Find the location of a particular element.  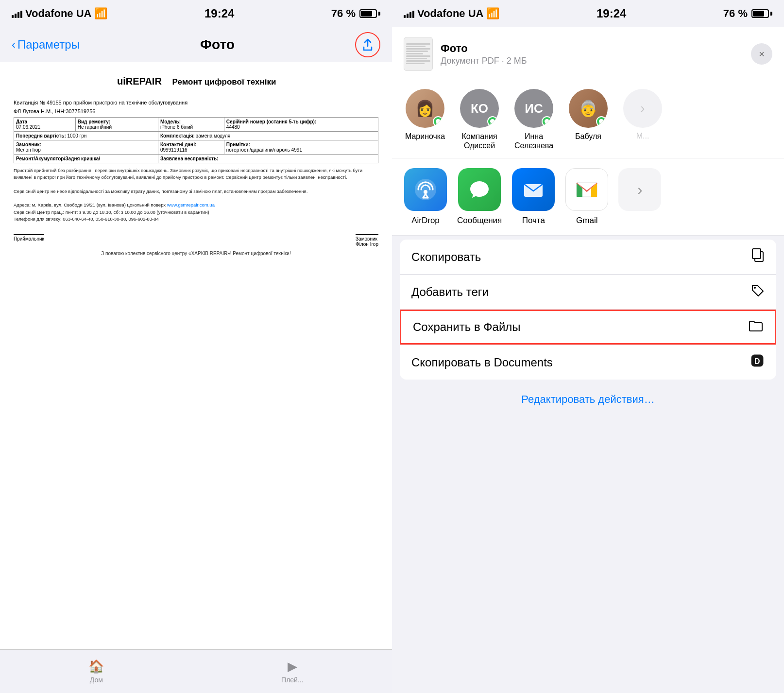

tab-home: 🏠 Дом is located at coordinates (96, 672).